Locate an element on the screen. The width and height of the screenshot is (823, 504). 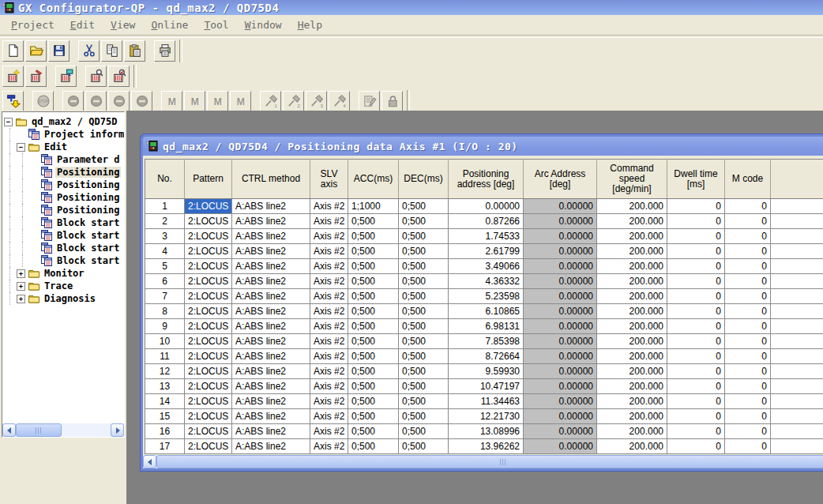
cell-positioning_address: 9.59930 is located at coordinates (487, 371).